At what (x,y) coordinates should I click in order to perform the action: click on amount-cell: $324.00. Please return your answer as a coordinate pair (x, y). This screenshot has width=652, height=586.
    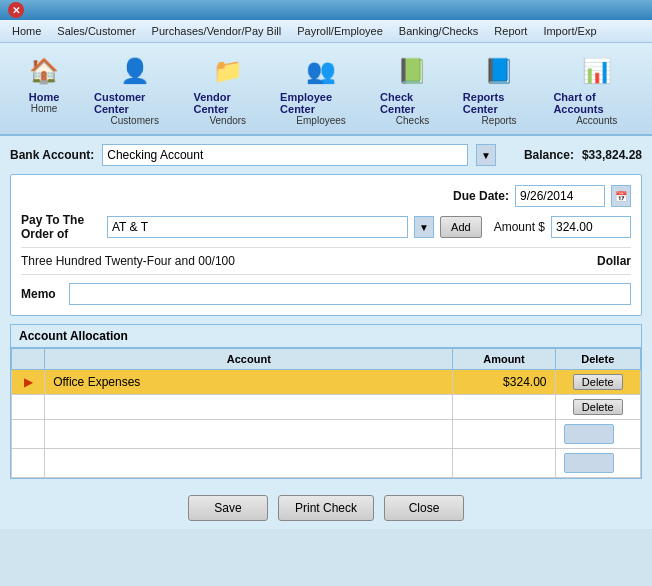
    Looking at the image, I should click on (504, 382).